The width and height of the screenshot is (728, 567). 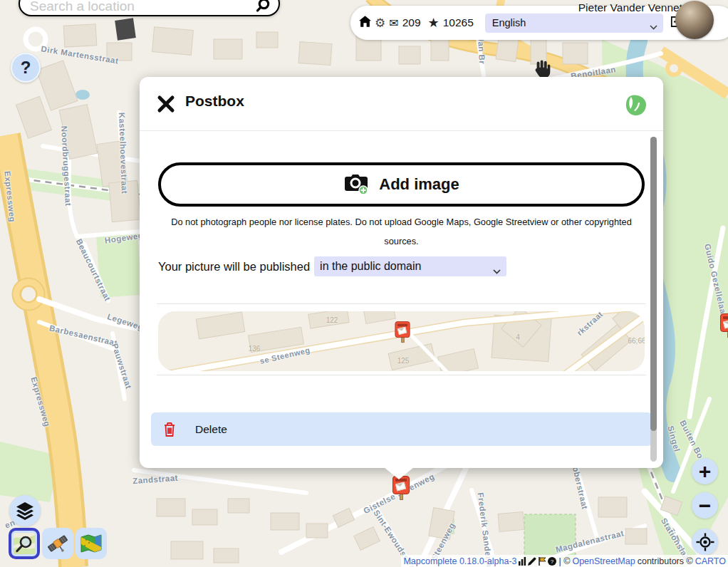 What do you see at coordinates (25, 511) in the screenshot?
I see `layers-icon` at bounding box center [25, 511].